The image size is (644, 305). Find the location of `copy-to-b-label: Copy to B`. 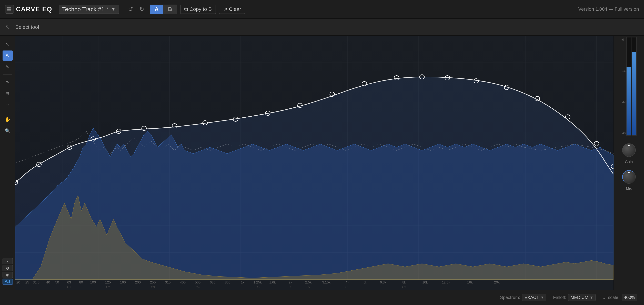

copy-to-b-label: Copy to B is located at coordinates (200, 9).